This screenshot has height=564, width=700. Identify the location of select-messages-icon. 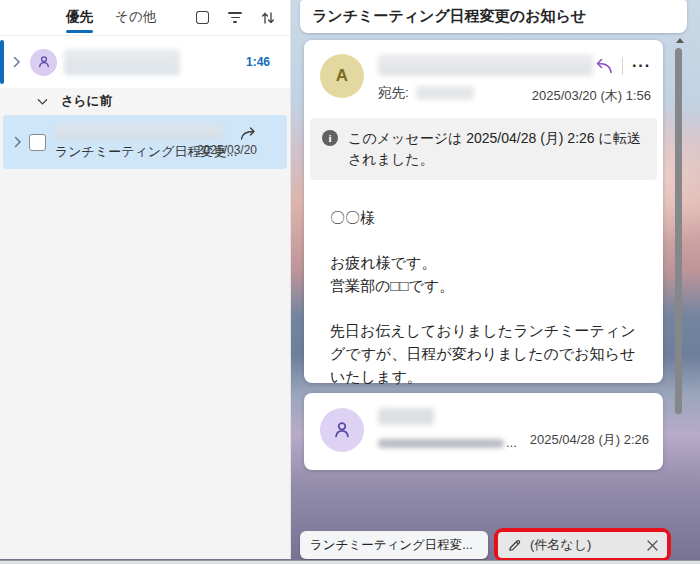
(202, 18).